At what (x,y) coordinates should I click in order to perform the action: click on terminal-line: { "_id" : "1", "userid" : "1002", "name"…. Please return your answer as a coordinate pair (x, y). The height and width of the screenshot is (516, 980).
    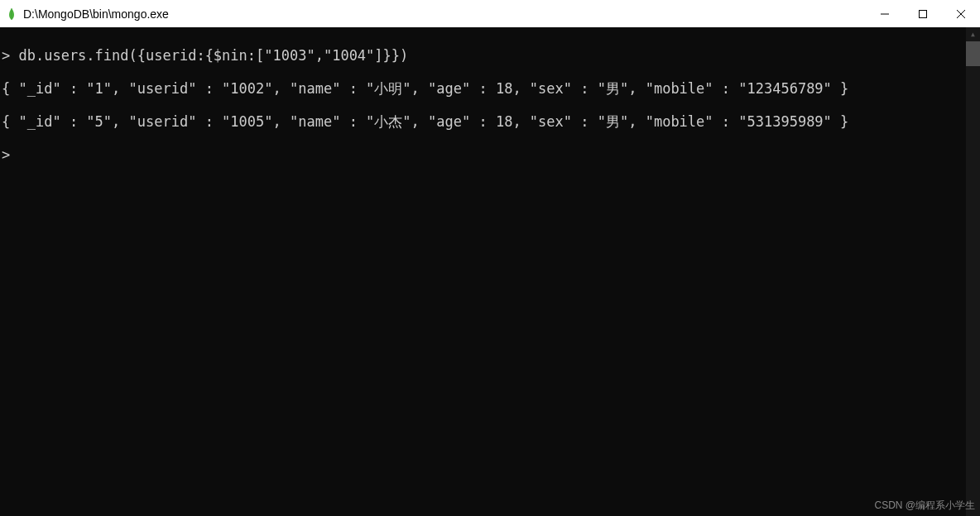
    Looking at the image, I should click on (490, 88).